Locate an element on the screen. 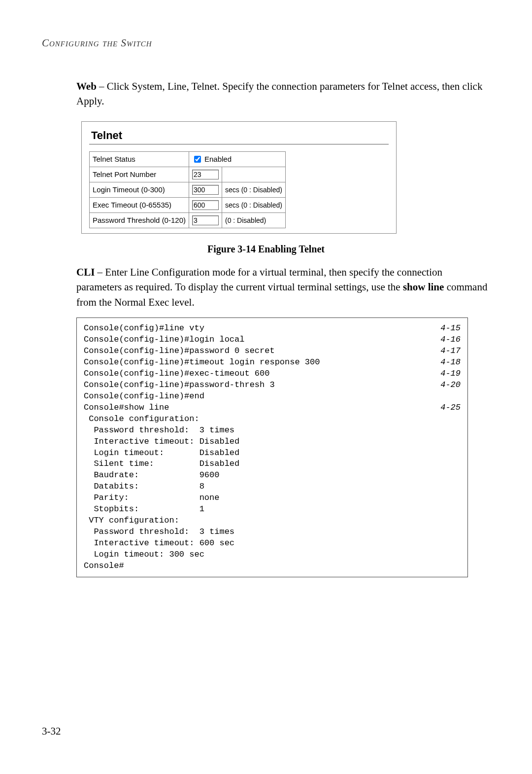 The height and width of the screenshot is (774, 532). cli-line: Console(config)#line vty4-15 is located at coordinates (272, 328).